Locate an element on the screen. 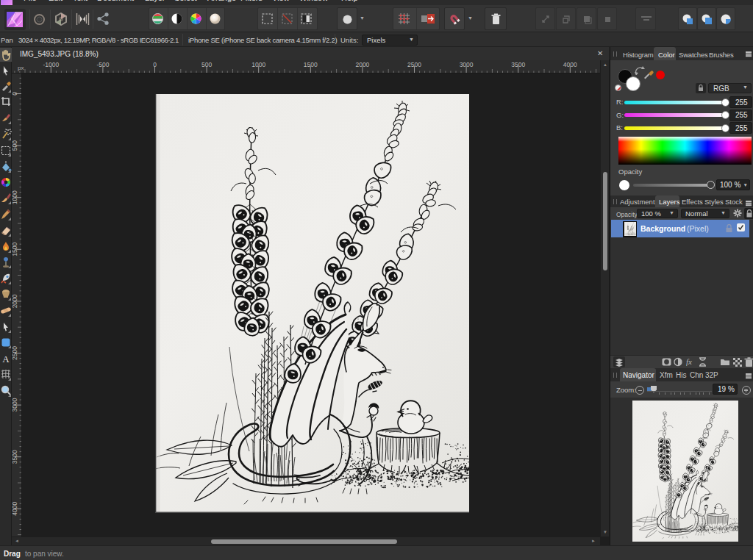  svg-text: A is located at coordinates (6, 359).